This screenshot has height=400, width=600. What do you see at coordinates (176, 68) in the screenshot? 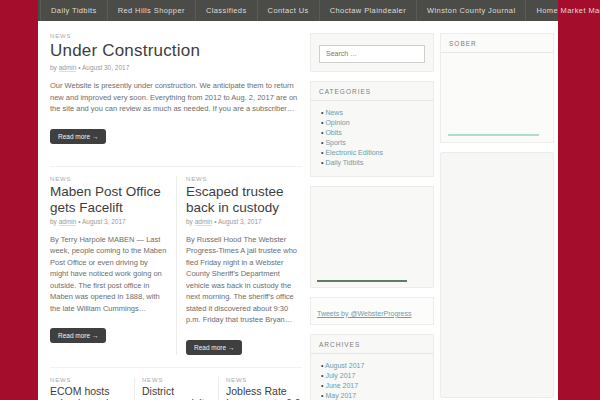
I see `article-byline: by admin • August 30, 2017` at bounding box center [176, 68].